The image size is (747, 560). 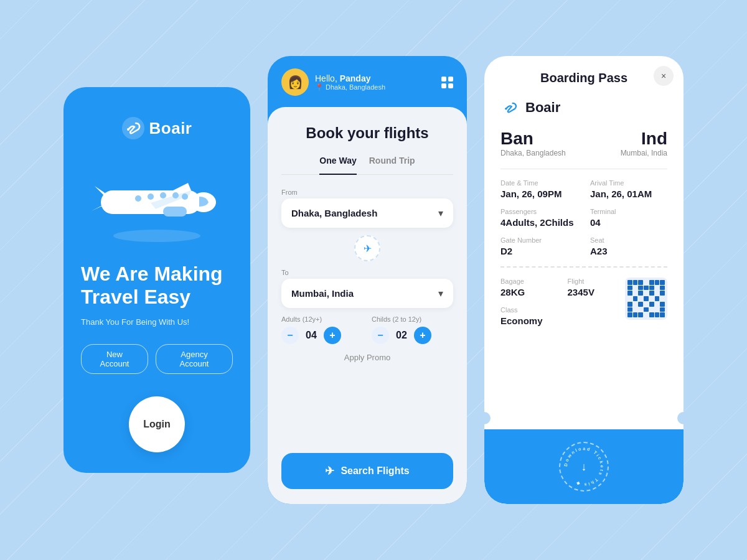 What do you see at coordinates (584, 267) in the screenshot?
I see `dashed-divider` at bounding box center [584, 267].